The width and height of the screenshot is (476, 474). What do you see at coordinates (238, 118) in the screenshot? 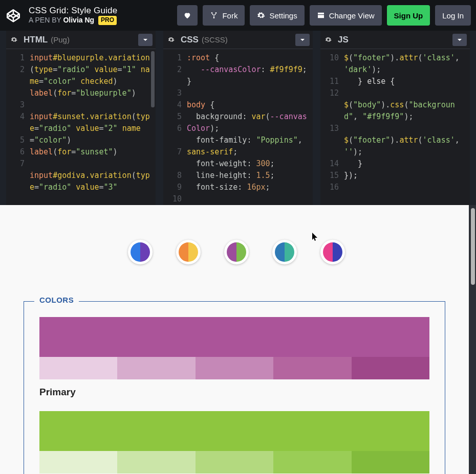
I see `editor-css: CSS (SCSS) 12345678910 :root { --canvasC…` at bounding box center [238, 118].